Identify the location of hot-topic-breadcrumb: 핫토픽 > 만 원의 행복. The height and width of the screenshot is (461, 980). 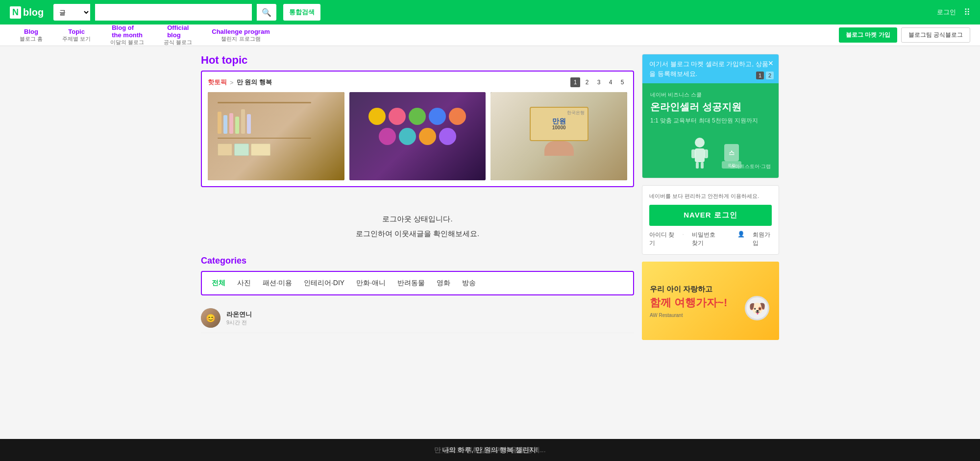
(240, 82).